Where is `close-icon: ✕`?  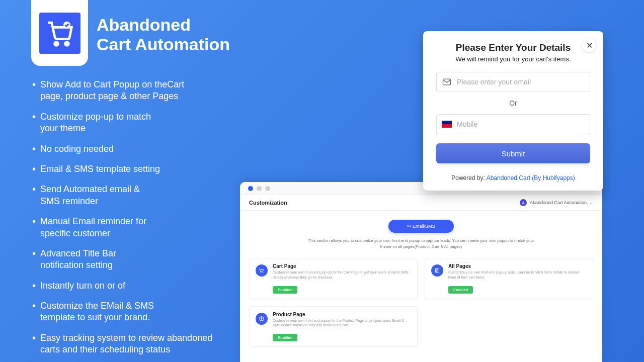
close-icon: ✕ is located at coordinates (590, 45).